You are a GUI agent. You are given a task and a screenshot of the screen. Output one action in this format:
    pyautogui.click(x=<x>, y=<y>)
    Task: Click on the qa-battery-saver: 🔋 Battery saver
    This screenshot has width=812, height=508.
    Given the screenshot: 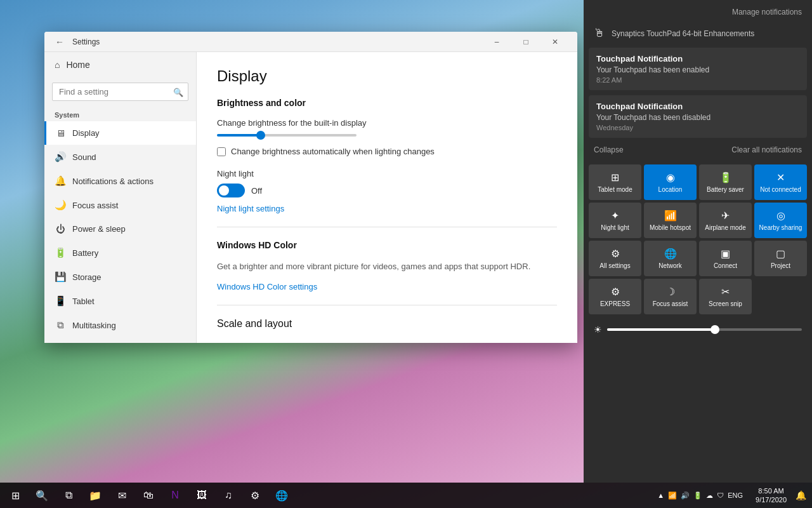 What is the action you would take?
    pyautogui.click(x=726, y=182)
    